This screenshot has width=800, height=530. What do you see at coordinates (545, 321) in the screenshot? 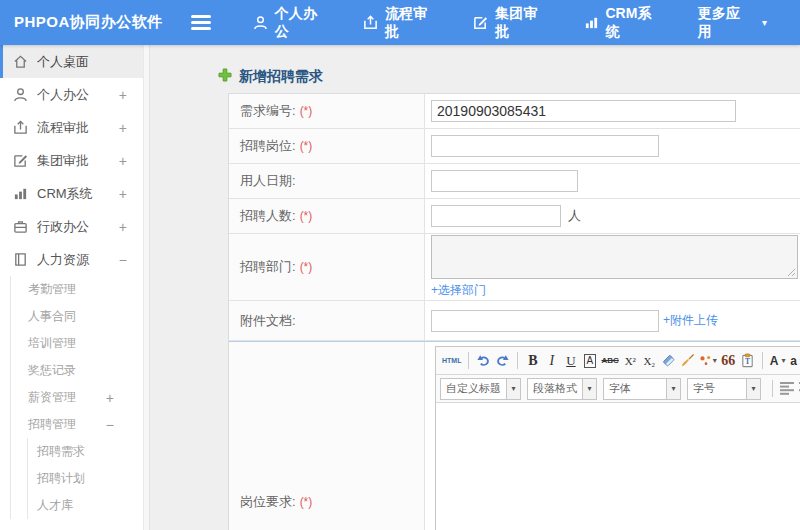
I see `attachment-input` at bounding box center [545, 321].